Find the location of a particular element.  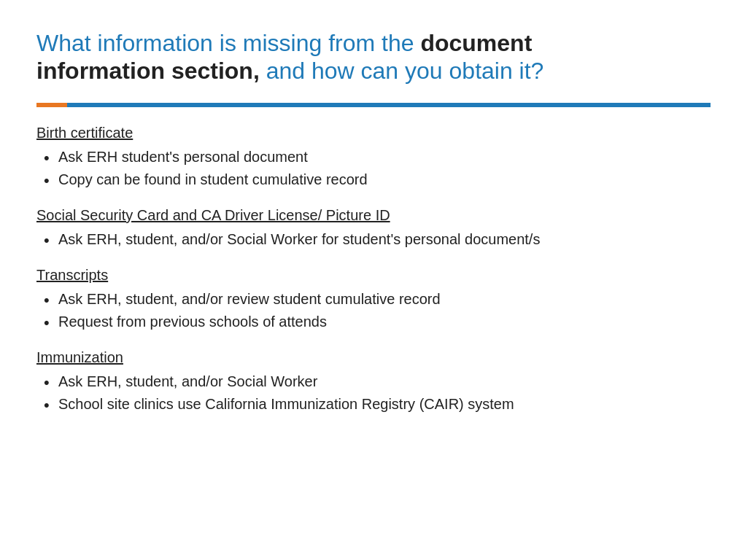

title-part2-punctuation: , is located at coordinates (260, 71).